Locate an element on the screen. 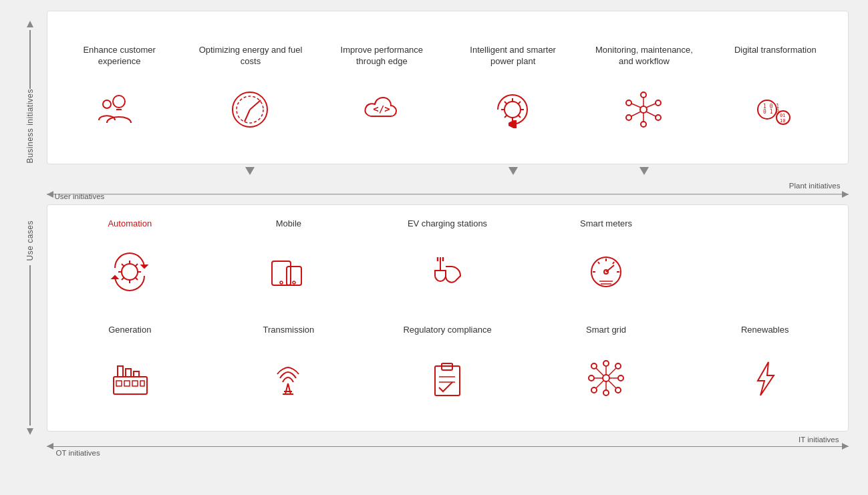 This screenshot has height=495, width=868. use-case-renewables: Renewables is located at coordinates (765, 371).